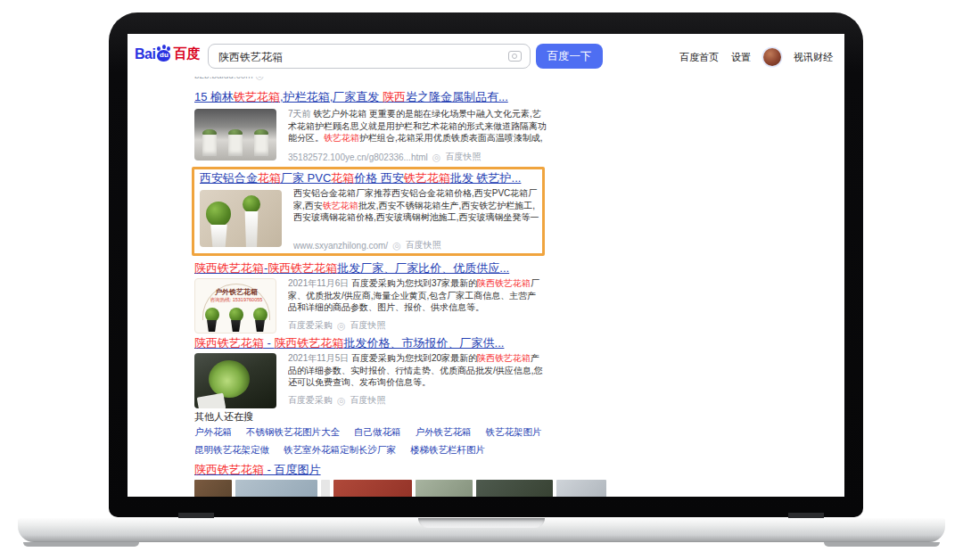 This screenshot has height=560, width=963. Describe the element at coordinates (358, 157) in the screenshot. I see `result-source-1: 35182572.100ye.cn/g802336...html` at that location.